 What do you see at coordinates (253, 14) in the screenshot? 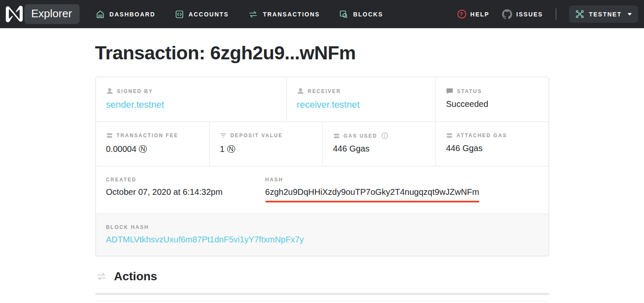
I see `swap-arrows-icon` at bounding box center [253, 14].